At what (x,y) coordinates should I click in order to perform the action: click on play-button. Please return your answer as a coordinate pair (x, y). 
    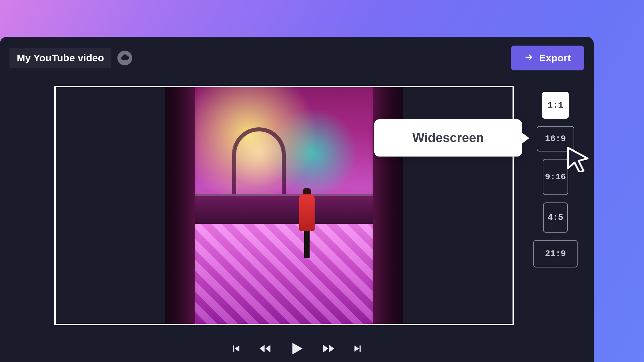
    Looking at the image, I should click on (297, 349).